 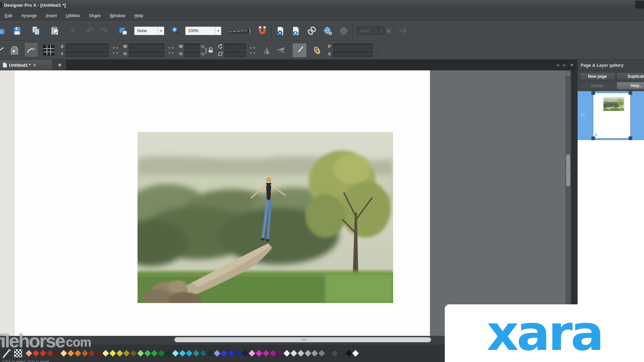 What do you see at coordinates (60, 65) in the screenshot?
I see `new-tab-button: +` at bounding box center [60, 65].